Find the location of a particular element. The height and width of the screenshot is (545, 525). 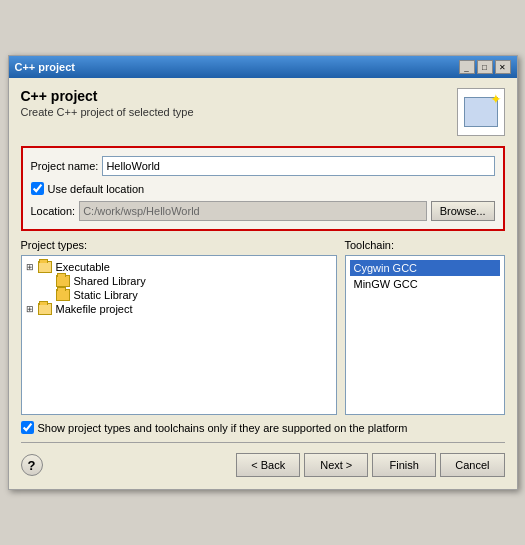

toolchain-column: Toolchain: Cygwin GCC MinGW GCC is located at coordinates (425, 327).